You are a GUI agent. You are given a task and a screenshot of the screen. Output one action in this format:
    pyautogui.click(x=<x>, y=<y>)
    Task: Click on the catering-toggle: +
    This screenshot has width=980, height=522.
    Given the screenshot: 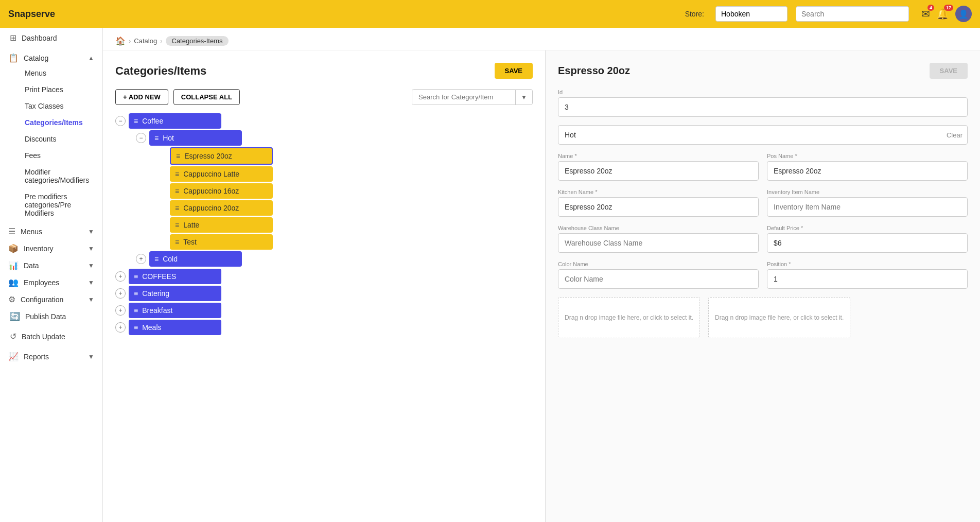 What is the action you would take?
    pyautogui.click(x=120, y=293)
    